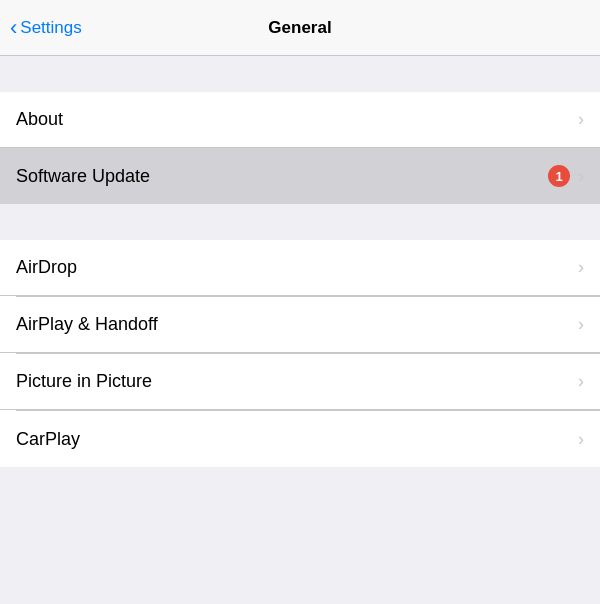  I want to click on airdrop-row: AirDrop ›, so click(300, 268).